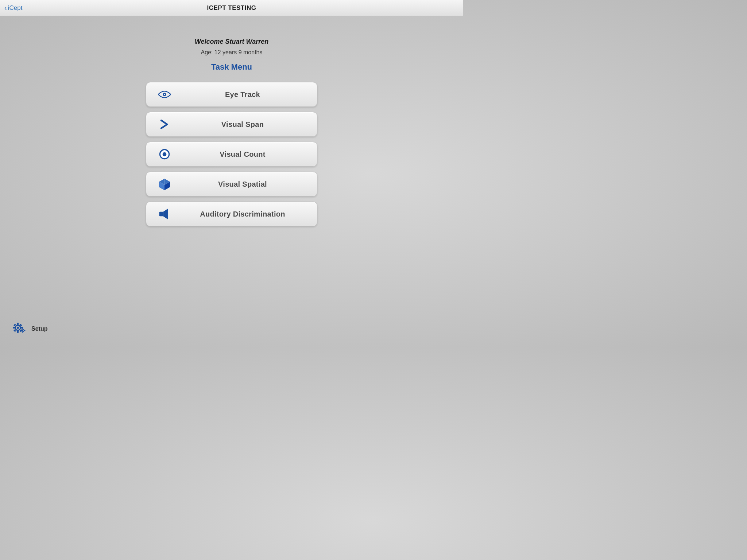 This screenshot has height=560, width=747. I want to click on back-chevron-icon: ‹, so click(6, 8).